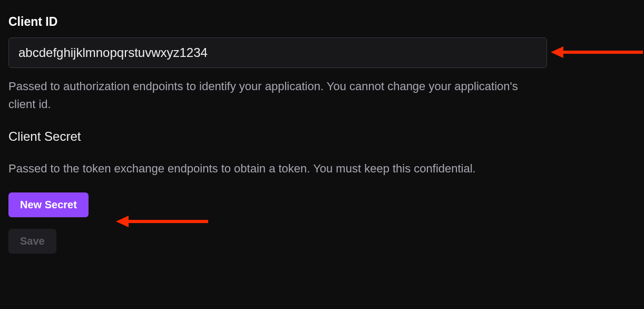 The height and width of the screenshot is (309, 644). I want to click on client-id-label: Client ID, so click(278, 22).